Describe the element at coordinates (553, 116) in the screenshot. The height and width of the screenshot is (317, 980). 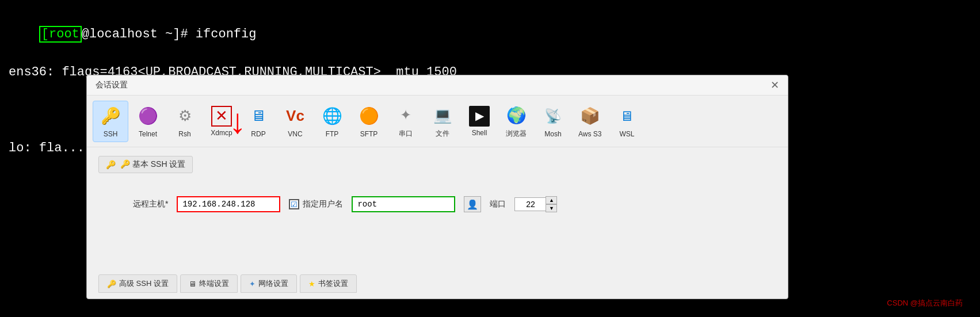
I see `mosh-icon: 📡` at that location.